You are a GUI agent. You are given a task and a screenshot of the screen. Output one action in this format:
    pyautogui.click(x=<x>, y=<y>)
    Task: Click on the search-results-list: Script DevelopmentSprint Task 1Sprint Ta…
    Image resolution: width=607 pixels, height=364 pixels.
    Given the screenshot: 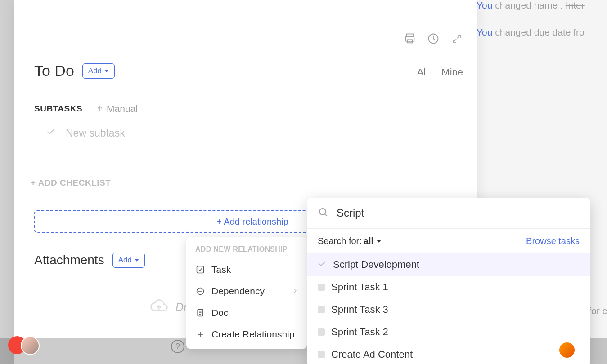 What is the action you would take?
    pyautogui.click(x=449, y=309)
    